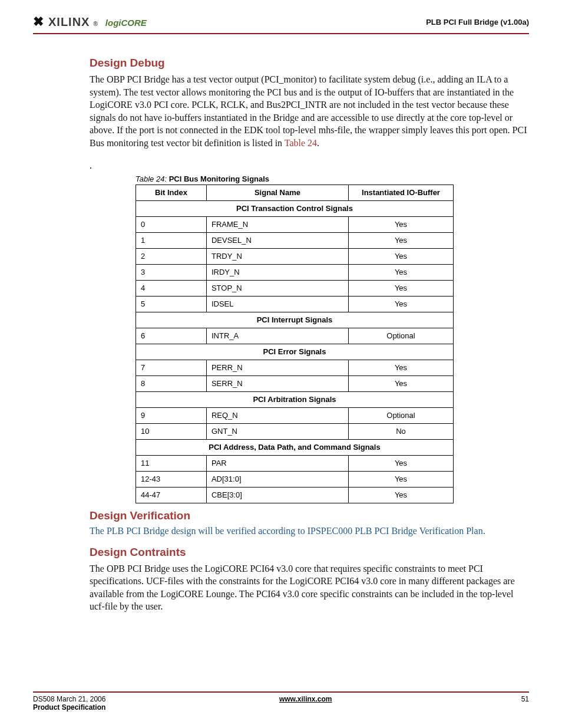  Describe the element at coordinates (309, 552) in the screenshot. I see `heading-design-constraints: Design Contraints` at that location.